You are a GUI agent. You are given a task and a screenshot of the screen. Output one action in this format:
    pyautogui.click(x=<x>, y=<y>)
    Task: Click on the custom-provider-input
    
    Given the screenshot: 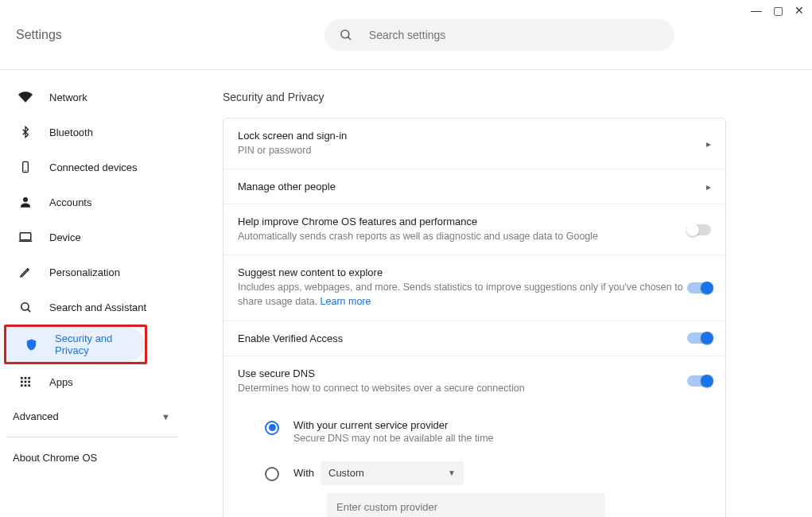 What is the action you would take?
    pyautogui.click(x=466, y=505)
    